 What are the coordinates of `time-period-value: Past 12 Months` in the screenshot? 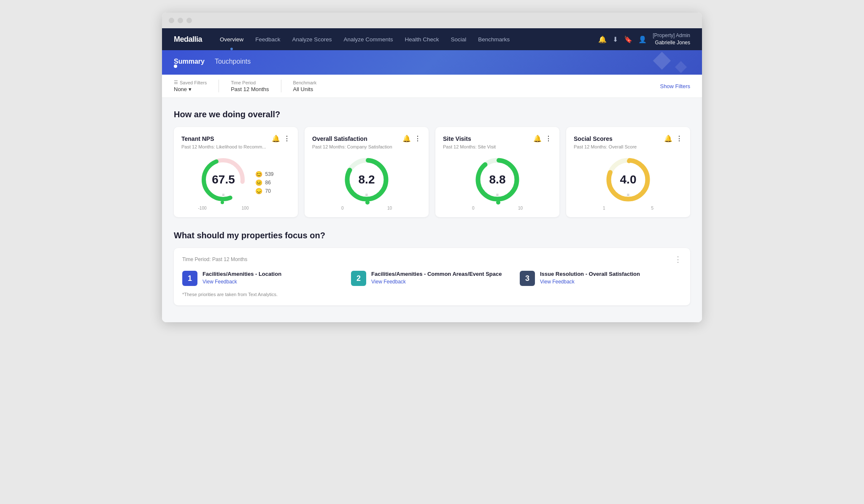 It's located at (250, 89).